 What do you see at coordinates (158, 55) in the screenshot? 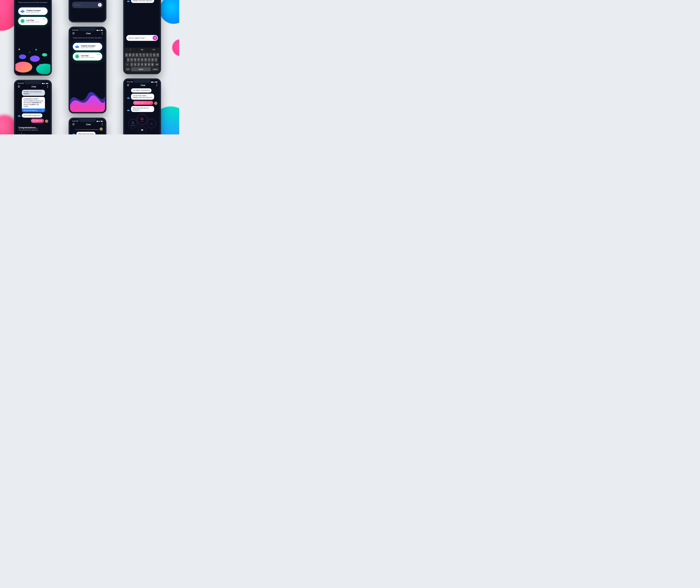
I see `key-p: P` at bounding box center [158, 55].